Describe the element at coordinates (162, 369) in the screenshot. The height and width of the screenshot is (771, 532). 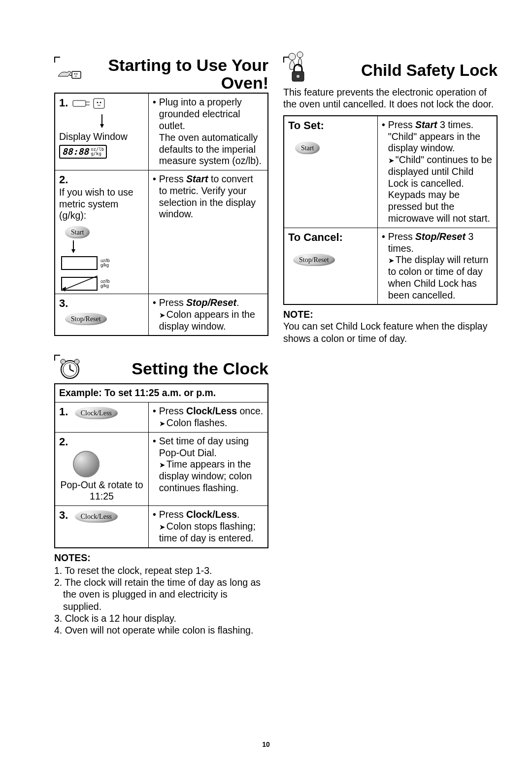
I see `section-header-clock: Setting the Clock` at that location.